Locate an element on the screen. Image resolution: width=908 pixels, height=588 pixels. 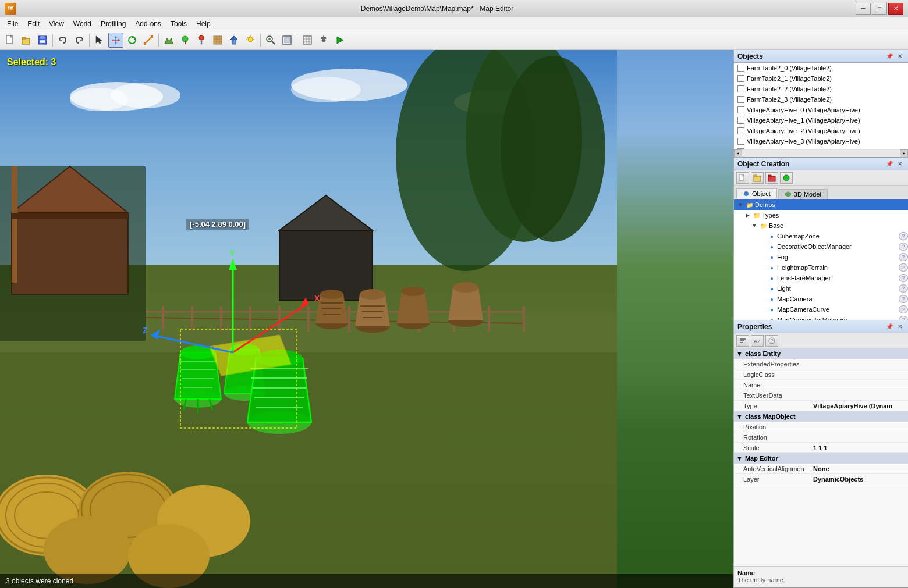
tab-object: Object is located at coordinates (757, 194).